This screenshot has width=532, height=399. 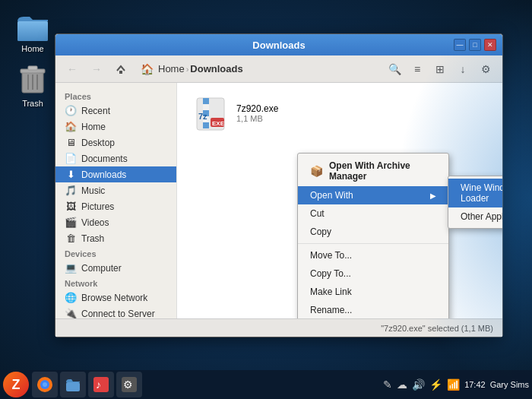 What do you see at coordinates (388, 385) in the screenshot?
I see `tray-edit-icon: ✎` at bounding box center [388, 385].